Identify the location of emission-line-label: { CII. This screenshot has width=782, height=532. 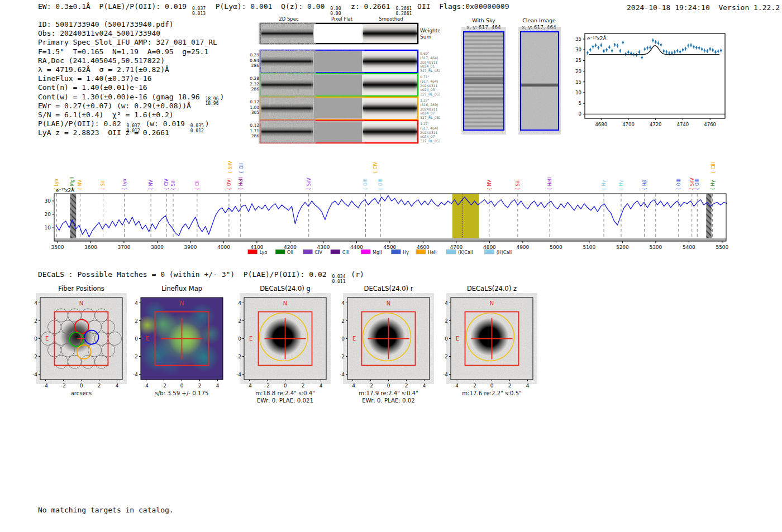
(198, 185).